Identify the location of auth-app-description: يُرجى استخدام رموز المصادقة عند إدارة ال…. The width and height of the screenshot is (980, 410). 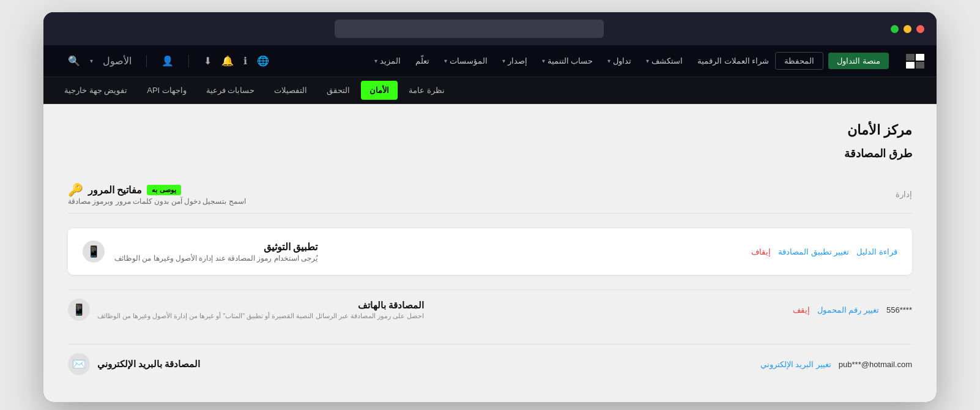
(216, 258).